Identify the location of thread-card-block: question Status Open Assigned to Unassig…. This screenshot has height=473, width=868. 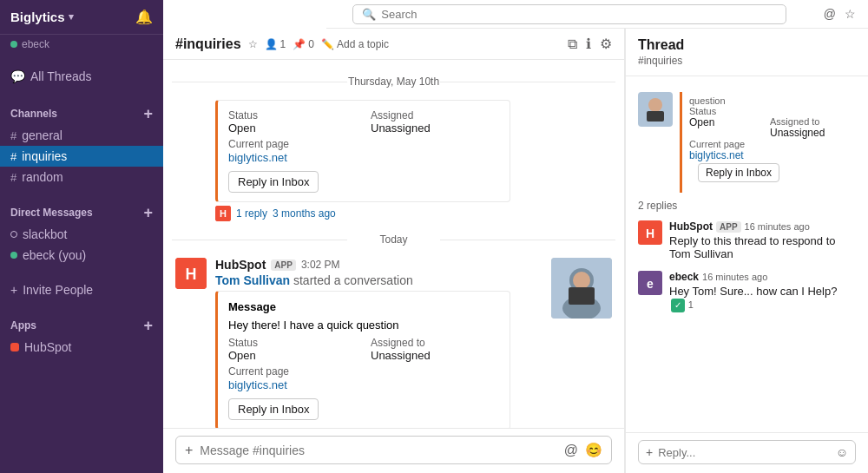
(746, 141).